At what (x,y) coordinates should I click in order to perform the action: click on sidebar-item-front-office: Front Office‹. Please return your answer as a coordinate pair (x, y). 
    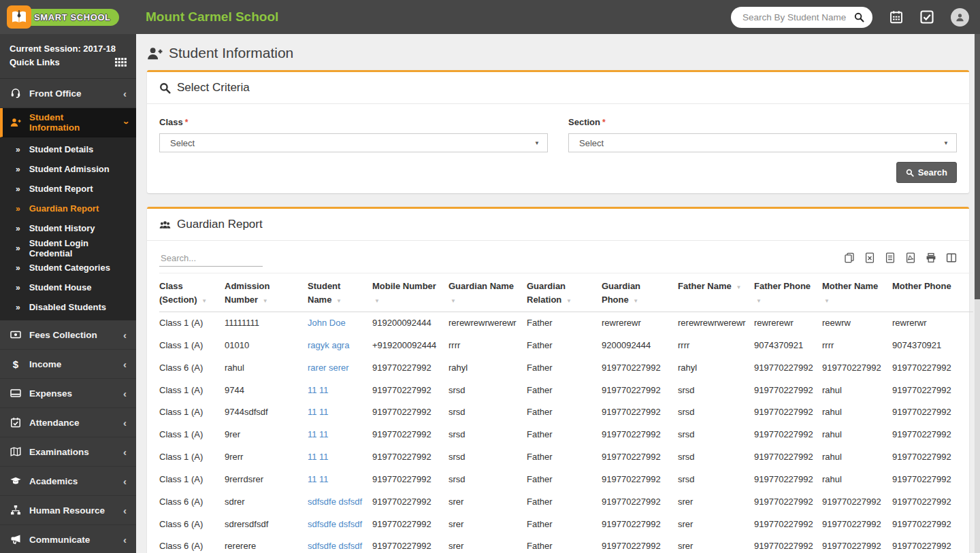
    Looking at the image, I should click on (68, 94).